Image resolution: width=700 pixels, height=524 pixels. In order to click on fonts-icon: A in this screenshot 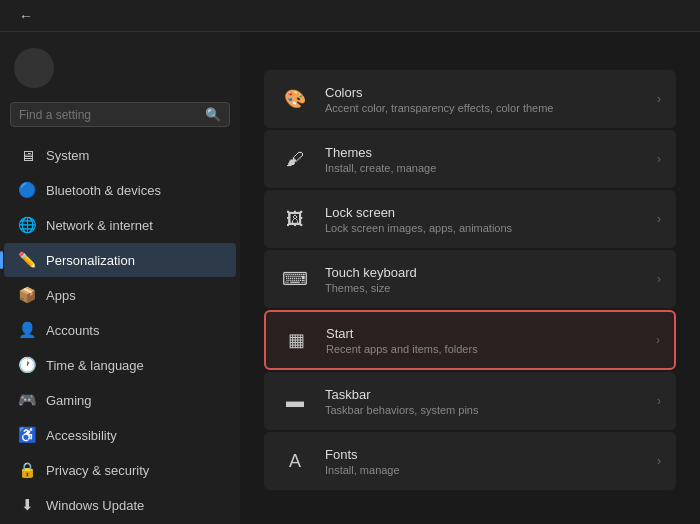, I will do `click(295, 461)`.